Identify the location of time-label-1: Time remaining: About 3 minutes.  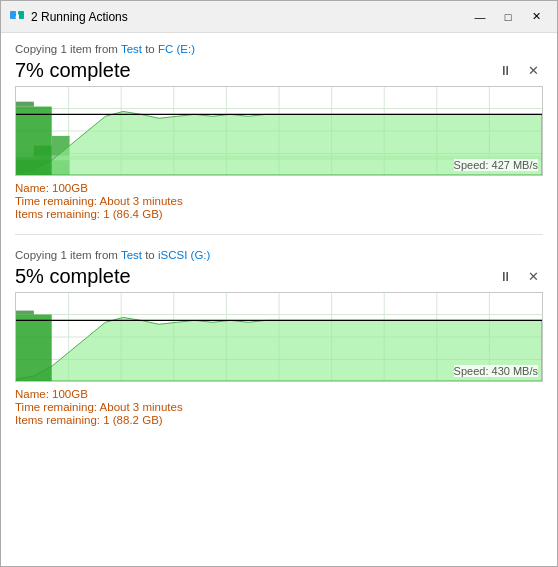
(279, 201).